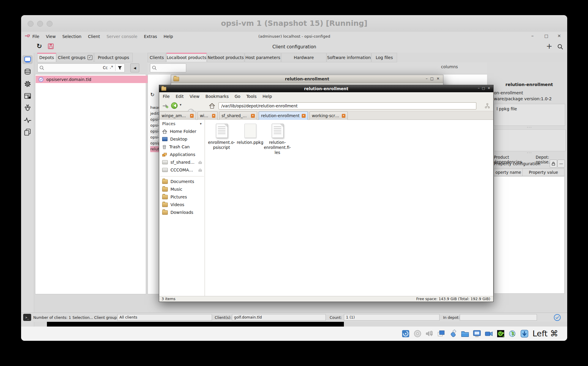 The image size is (588, 366). Describe the element at coordinates (195, 324) in the screenshot. I see `background-terminal-window` at that location.